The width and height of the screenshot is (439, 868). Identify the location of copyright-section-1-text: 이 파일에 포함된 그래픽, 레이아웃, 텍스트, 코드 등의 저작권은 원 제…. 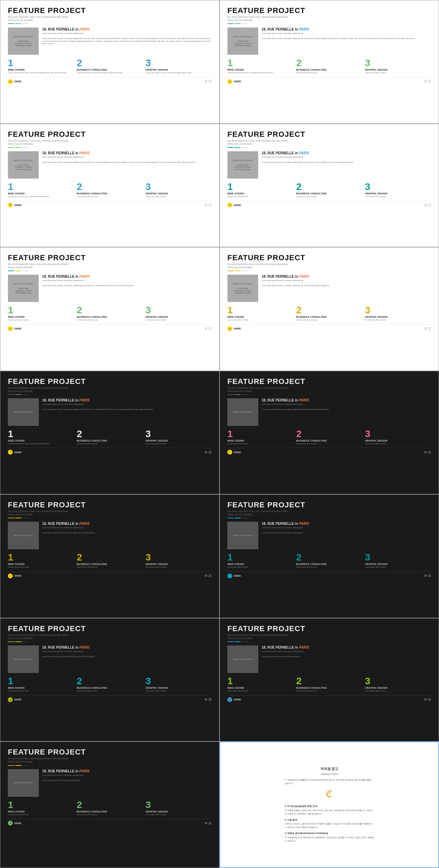
(329, 812).